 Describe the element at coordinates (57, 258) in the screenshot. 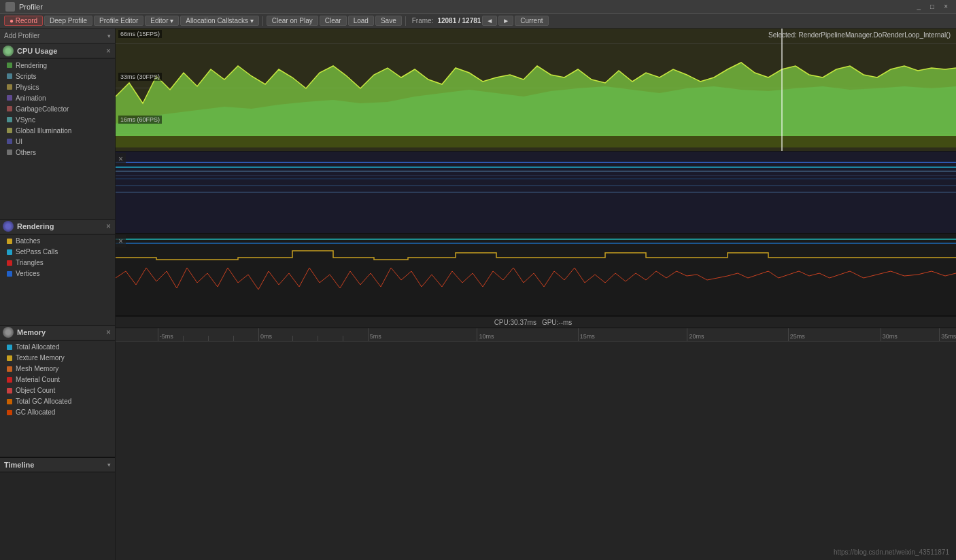

I see `rendering-items: Batches SetPass Calls Triangles Vertices` at that location.